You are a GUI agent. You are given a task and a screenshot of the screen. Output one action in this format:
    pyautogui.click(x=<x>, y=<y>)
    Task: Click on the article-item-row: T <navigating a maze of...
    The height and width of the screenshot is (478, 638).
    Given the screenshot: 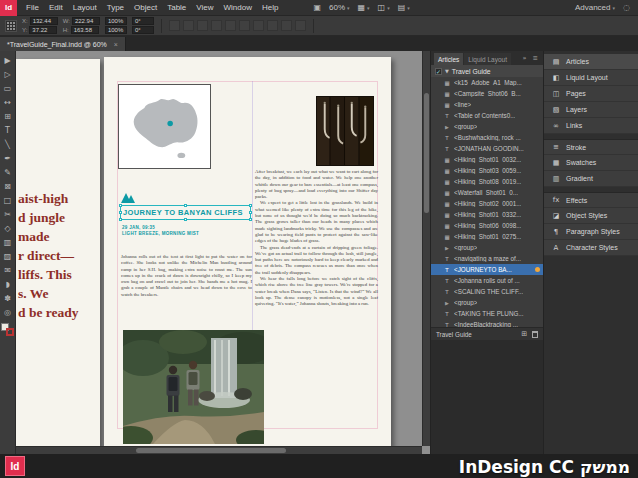 What is the action you would take?
    pyautogui.click(x=487, y=258)
    